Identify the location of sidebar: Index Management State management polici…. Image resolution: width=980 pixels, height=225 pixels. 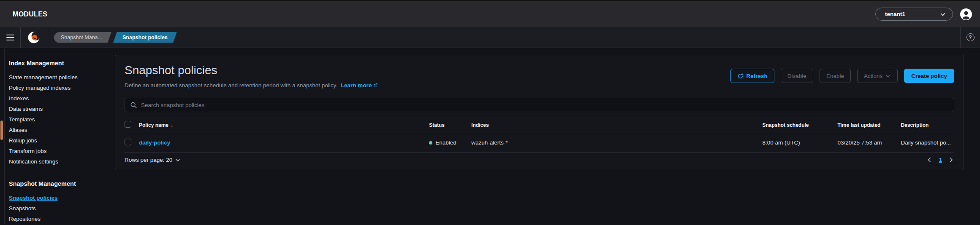
(56, 136).